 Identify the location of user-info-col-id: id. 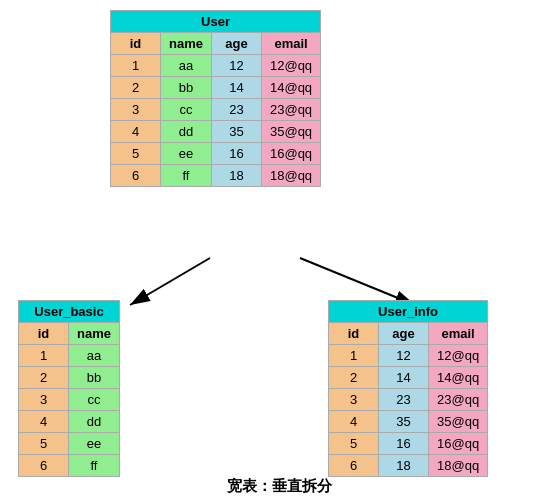
(354, 334).